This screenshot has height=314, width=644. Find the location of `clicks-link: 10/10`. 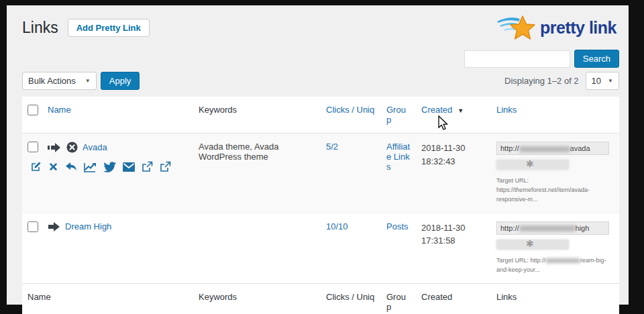

clicks-link: 10/10 is located at coordinates (337, 227).